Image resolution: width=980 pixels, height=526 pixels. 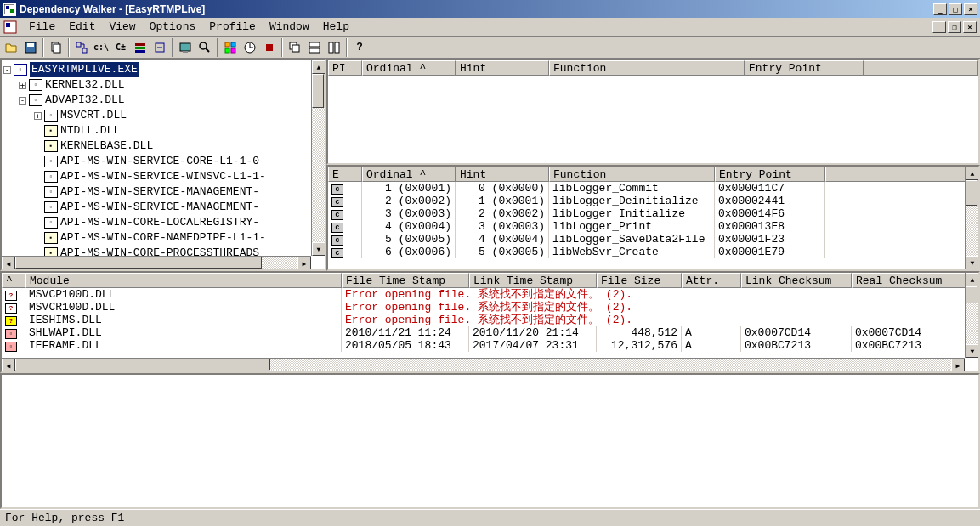 I want to click on mdi-close-button: ×, so click(x=970, y=27).